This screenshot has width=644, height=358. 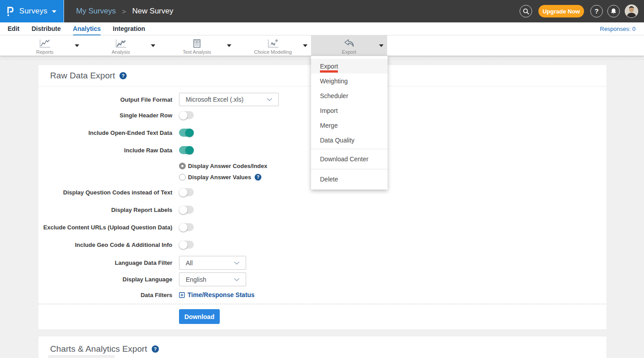 I want to click on radio-label: Display Answer Values, so click(x=219, y=177).